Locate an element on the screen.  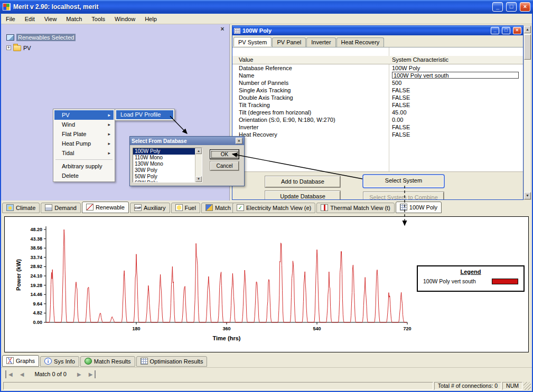
svg-text: 38.56 is located at coordinates (36, 248).